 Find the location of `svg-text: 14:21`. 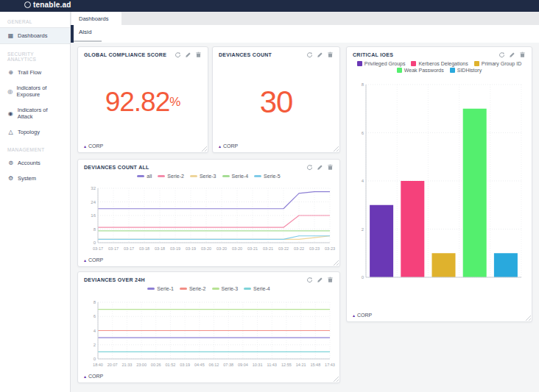

svg-text: 14:21 is located at coordinates (301, 365).